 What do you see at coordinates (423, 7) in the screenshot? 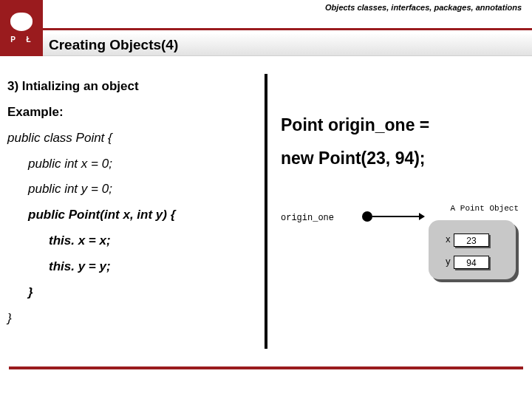
I see `topic-text: Objects classes, interfaces, packages, a…` at bounding box center [423, 7].